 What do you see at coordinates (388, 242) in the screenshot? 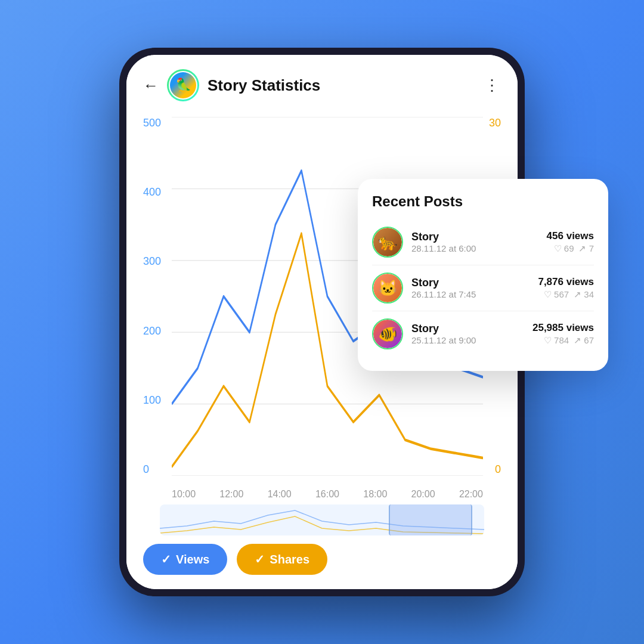
I see `post-avatar-leopard-icon: 🐆` at bounding box center [388, 242].